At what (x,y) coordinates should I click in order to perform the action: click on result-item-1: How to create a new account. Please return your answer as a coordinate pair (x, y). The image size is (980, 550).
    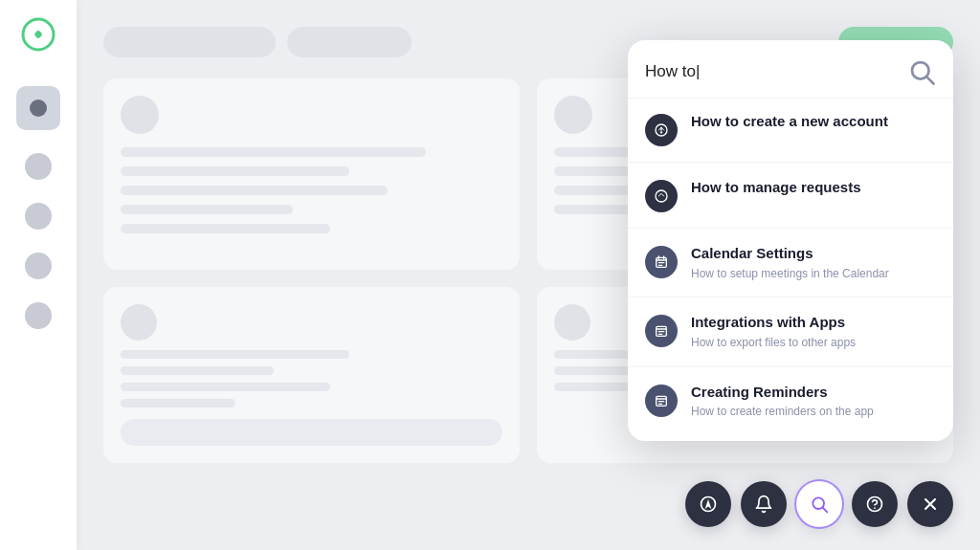
    Looking at the image, I should click on (791, 129).